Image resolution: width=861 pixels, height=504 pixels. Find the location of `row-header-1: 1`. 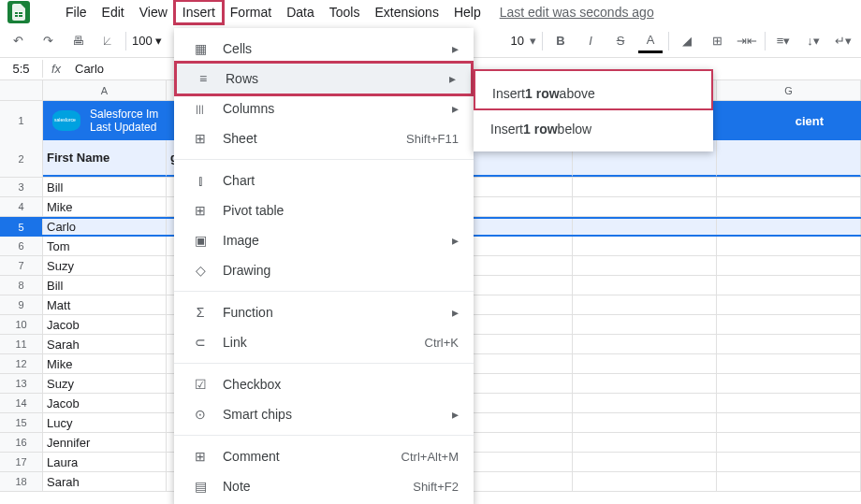

row-header-1: 1 is located at coordinates (22, 121).